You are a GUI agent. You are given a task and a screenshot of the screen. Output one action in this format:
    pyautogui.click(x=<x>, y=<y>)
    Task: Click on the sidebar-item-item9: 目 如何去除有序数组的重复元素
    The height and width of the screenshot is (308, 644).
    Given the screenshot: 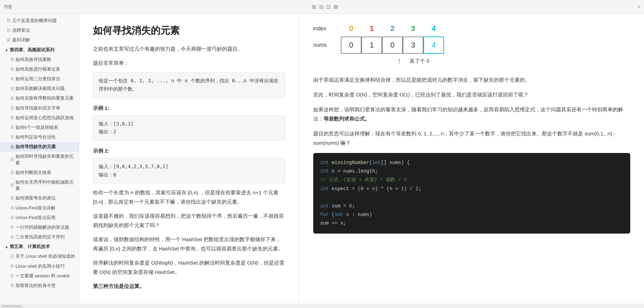 What is the action you would take?
    pyautogui.click(x=39, y=98)
    